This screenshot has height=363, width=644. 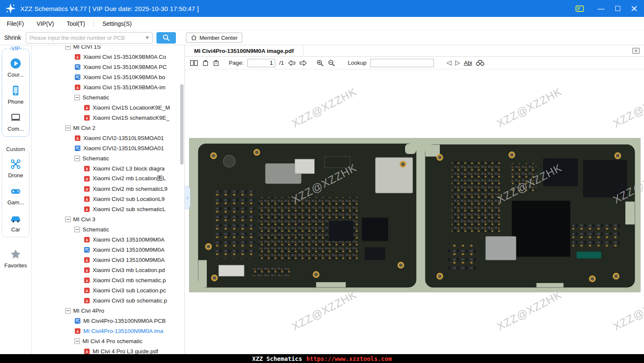 What do you see at coordinates (123, 331) in the screenshot?
I see `tree-item-label: MI Civi4Pro-135100N9M0A ima` at bounding box center [123, 331].